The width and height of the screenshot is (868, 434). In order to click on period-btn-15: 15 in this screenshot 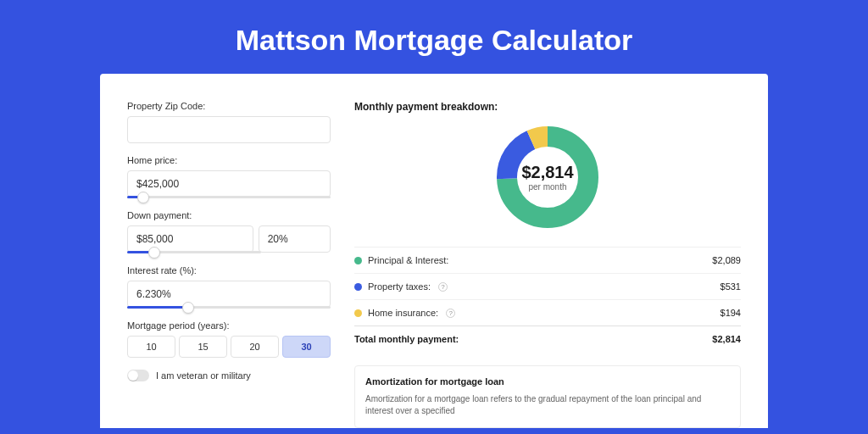, I will do `click(203, 347)`.